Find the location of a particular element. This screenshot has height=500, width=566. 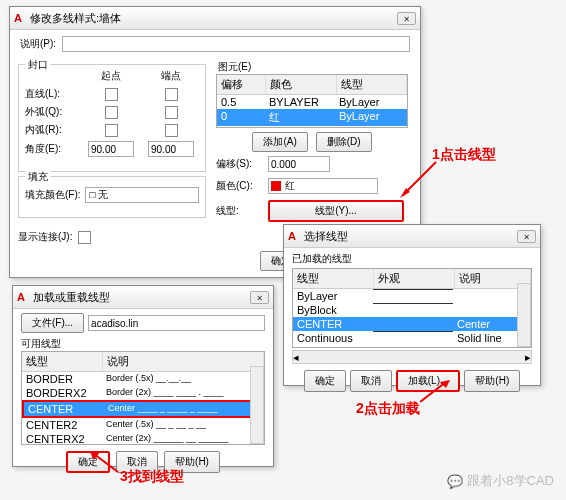

linetype-button: 线型(Y)... is located at coordinates (336, 211).